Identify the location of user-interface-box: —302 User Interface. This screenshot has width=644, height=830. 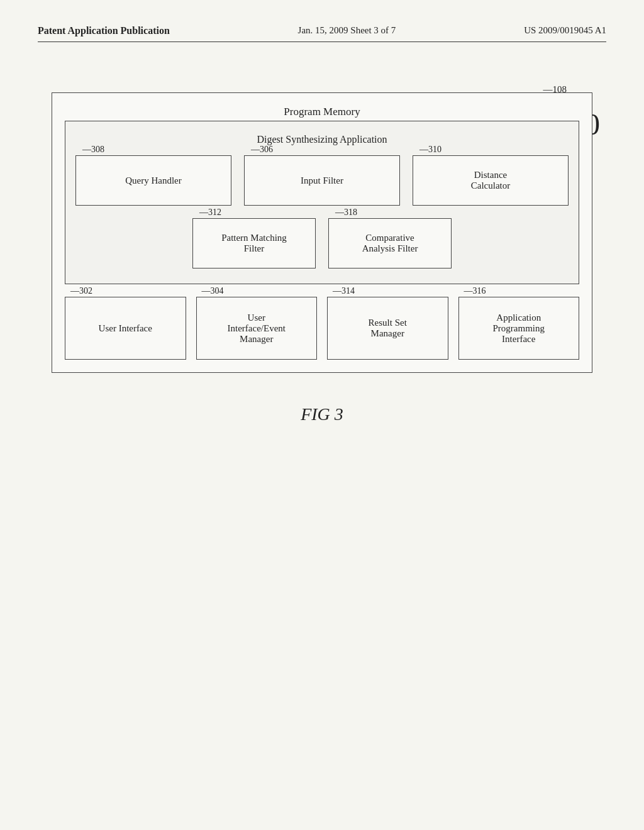
(126, 328).